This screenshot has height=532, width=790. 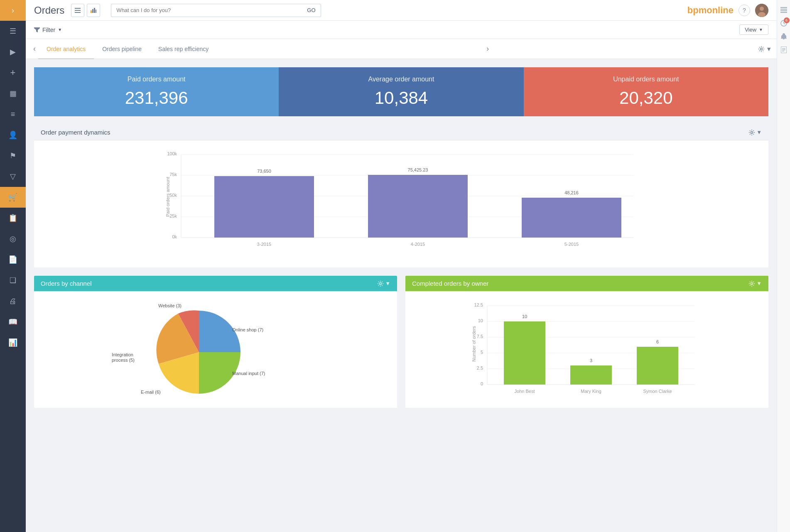 What do you see at coordinates (206, 10) in the screenshot?
I see `search-input` at bounding box center [206, 10].